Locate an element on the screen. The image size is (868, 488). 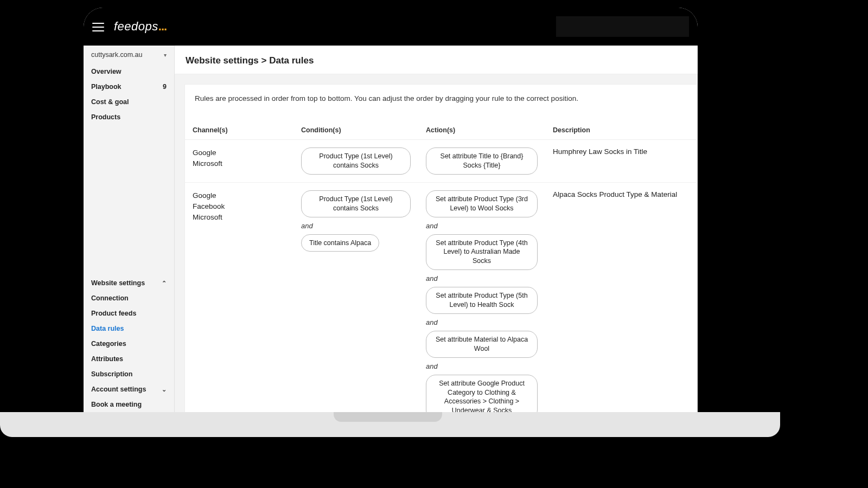
sidebar-item-subscription: Subscription is located at coordinates (129, 374).